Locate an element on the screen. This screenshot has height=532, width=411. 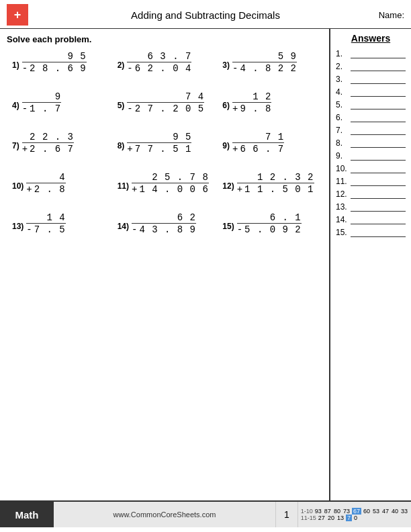
problem-num: 1) is located at coordinates (16, 65).